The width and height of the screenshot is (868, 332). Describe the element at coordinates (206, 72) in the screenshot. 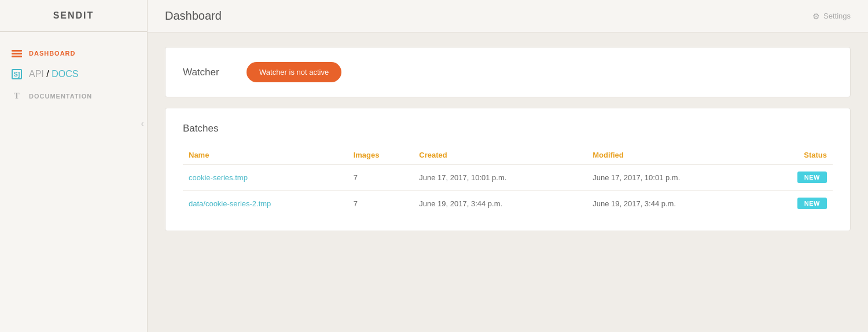

I see `watcher-label: Watcher` at that location.